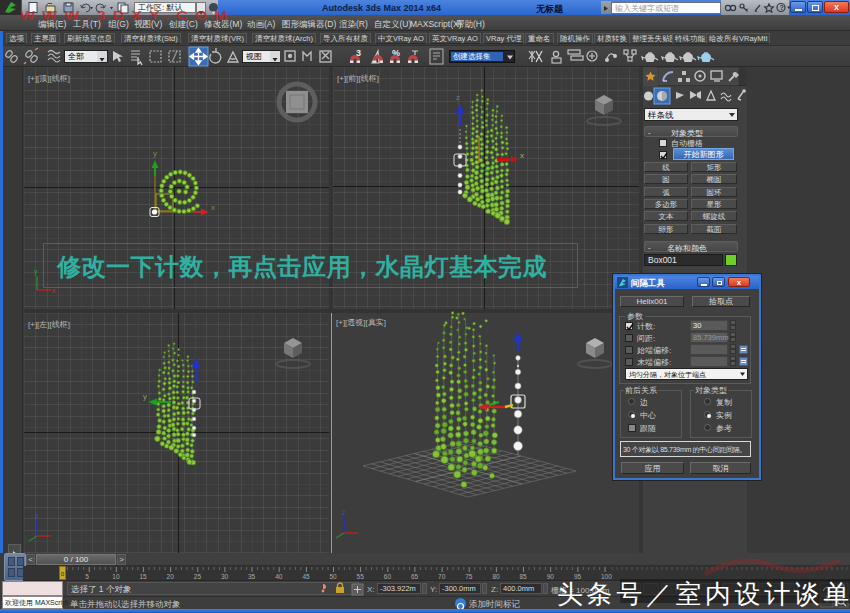  Describe the element at coordinates (442, 576) in the screenshot. I see `svg-text: 70` at that location.